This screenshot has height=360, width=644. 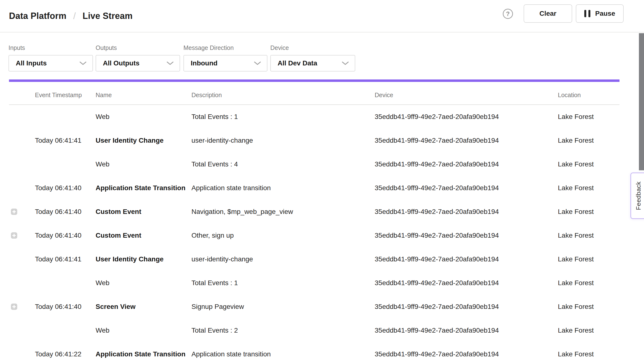 What do you see at coordinates (242, 212) in the screenshot?
I see `event-description-cell: Navigation, $mp_web_page_view` at bounding box center [242, 212].